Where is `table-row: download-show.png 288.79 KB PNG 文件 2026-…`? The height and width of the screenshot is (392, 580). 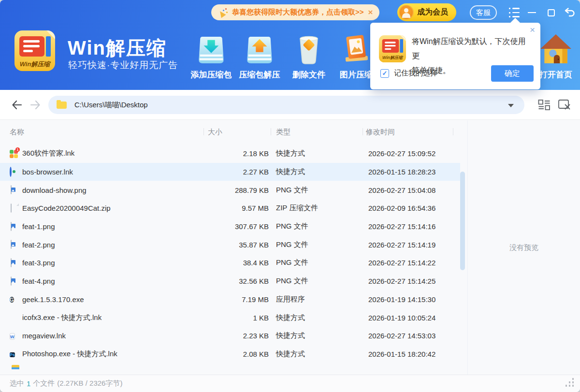
table-row: download-show.png 288.79 KB PNG 文件 2026-… is located at coordinates (230, 190).